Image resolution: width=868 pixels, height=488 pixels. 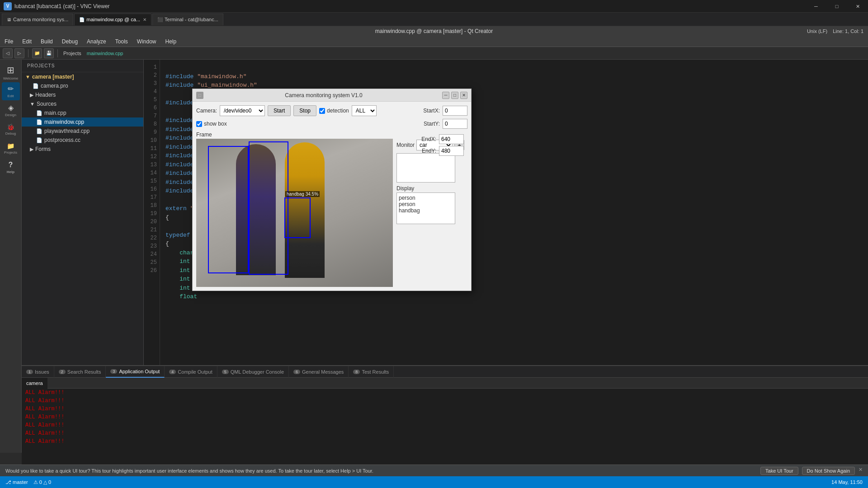 I want to click on file-icon-mainwindow: 📄, so click(x=39, y=122).